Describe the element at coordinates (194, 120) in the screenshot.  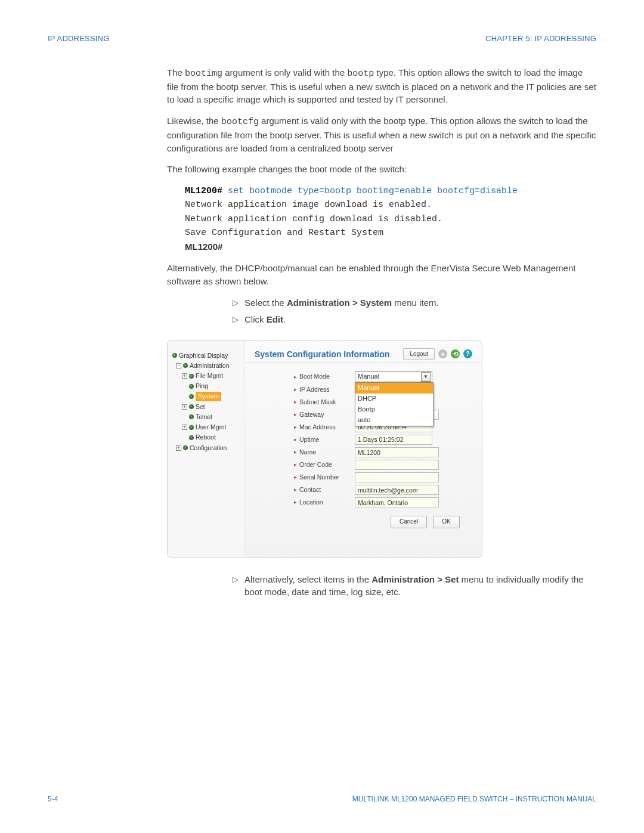
I see `p2-text-a: Likewise, the` at that location.